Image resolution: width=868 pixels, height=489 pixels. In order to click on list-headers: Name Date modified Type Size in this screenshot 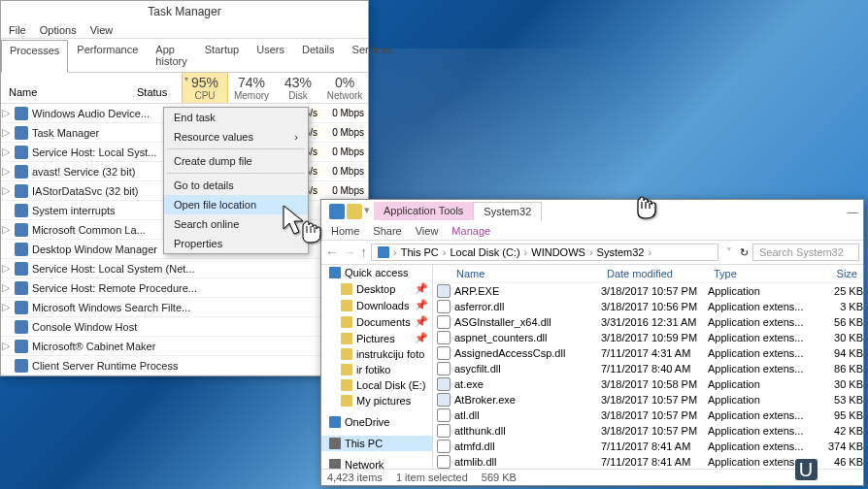, I will do `click(649, 274)`.